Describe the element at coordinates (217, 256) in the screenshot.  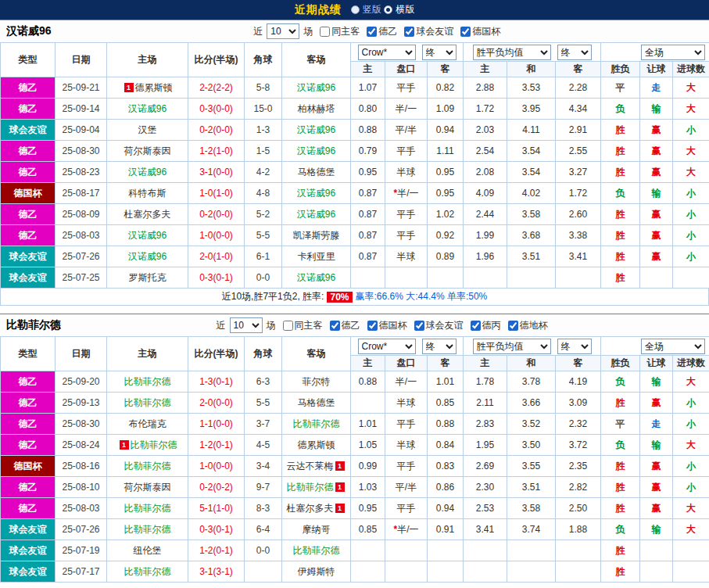
I see `match-score: 2-0(1-0)` at that location.